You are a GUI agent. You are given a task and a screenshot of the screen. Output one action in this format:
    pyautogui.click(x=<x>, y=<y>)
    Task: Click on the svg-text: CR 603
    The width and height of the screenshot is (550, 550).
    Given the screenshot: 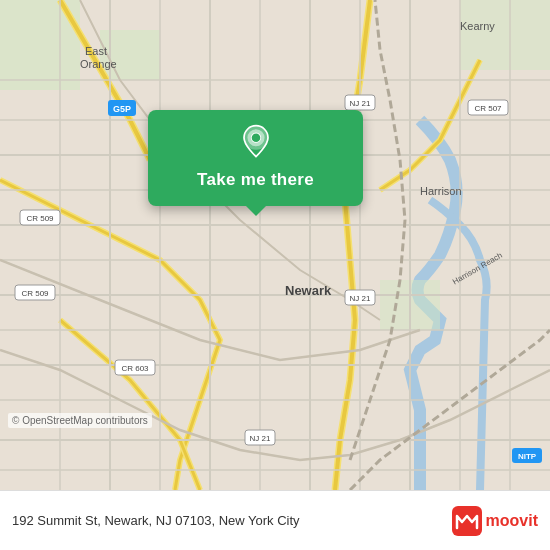 What is the action you would take?
    pyautogui.click(x=135, y=368)
    